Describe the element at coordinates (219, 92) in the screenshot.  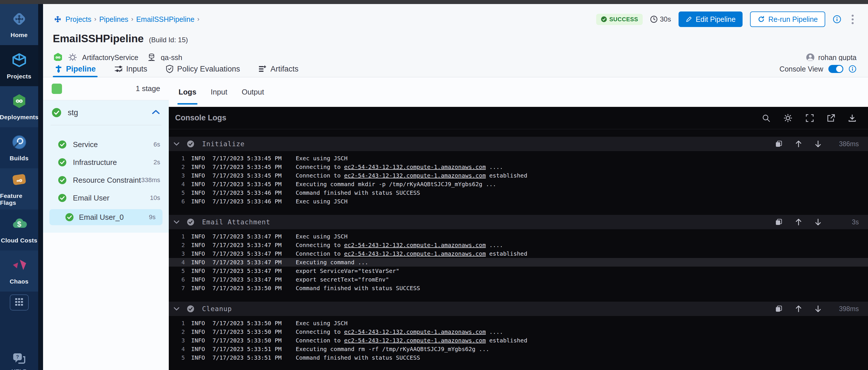
I see `console-tab-input: Input` at that location.